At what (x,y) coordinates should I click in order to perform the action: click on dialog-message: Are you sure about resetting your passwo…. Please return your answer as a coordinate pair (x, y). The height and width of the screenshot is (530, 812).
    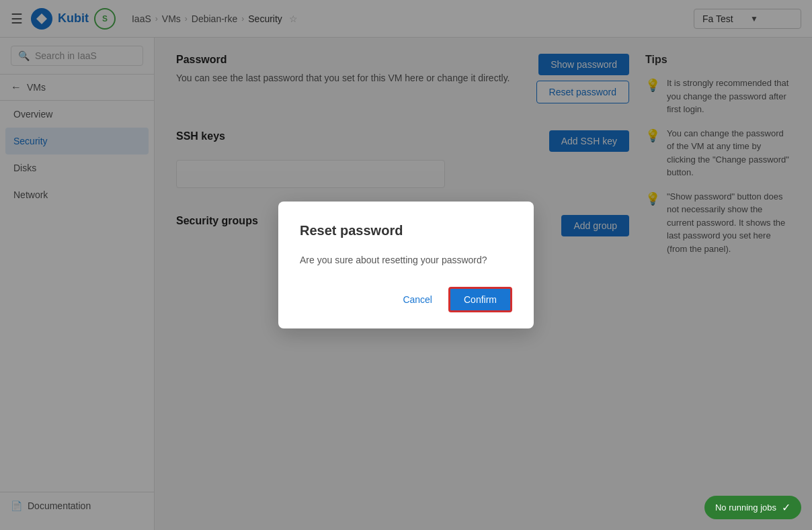
    Looking at the image, I should click on (406, 260).